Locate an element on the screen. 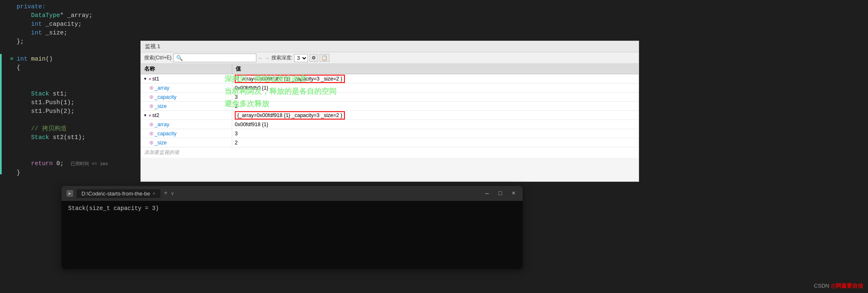  row-name-st2: ▼ ● st2 is located at coordinates (187, 115).